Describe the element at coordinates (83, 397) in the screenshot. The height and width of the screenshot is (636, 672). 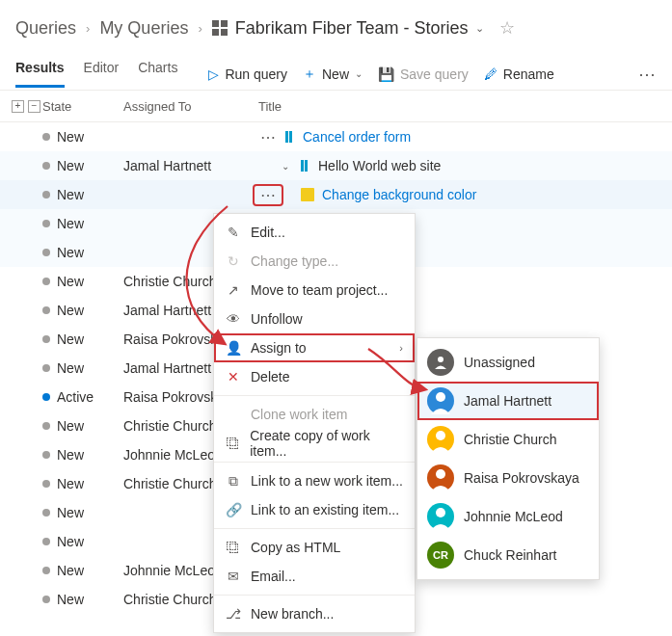
I see `state-cell: Active` at that location.